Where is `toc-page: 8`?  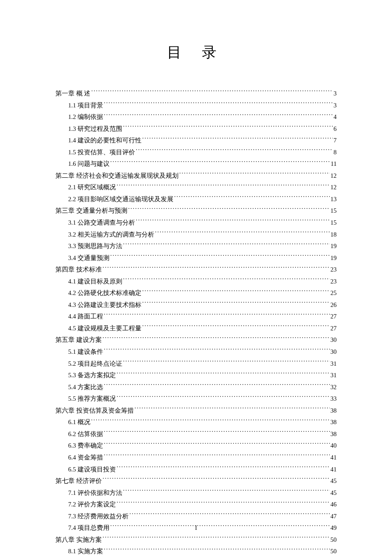
toc-page: 8 is located at coordinates (335, 153).